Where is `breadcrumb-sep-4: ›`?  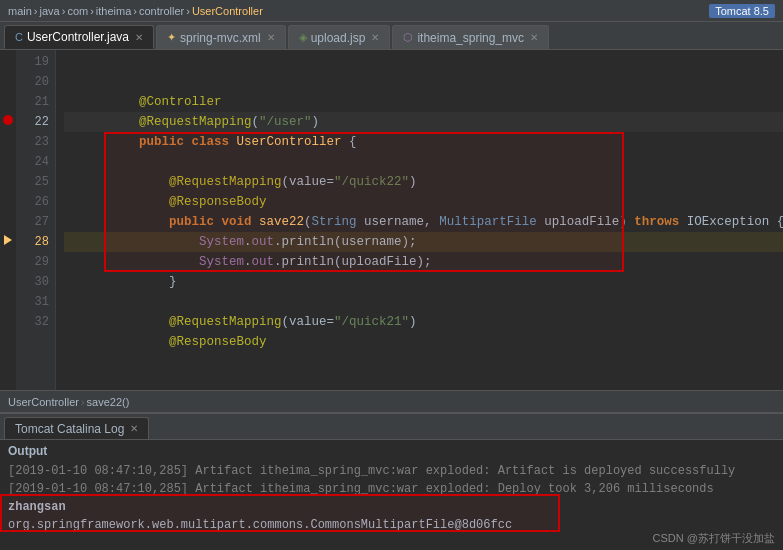
breadcrumb-sep-4: › is located at coordinates (135, 11).